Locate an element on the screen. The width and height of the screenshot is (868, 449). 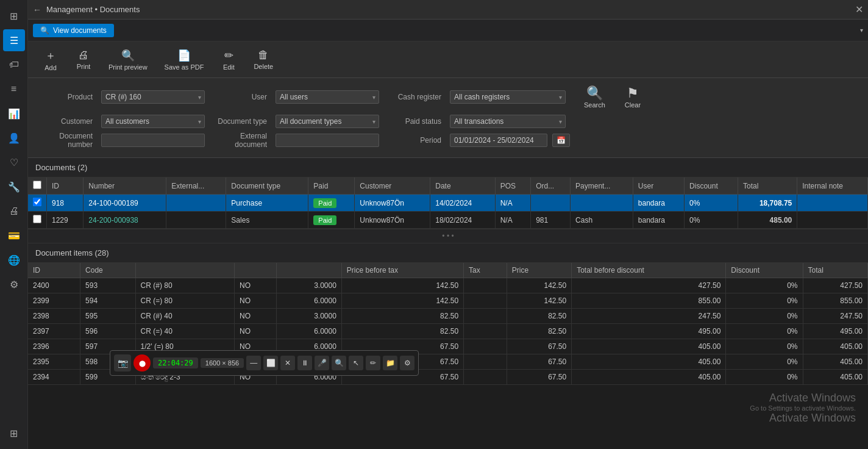
di-cell-total: 405.00 is located at coordinates (835, 377).